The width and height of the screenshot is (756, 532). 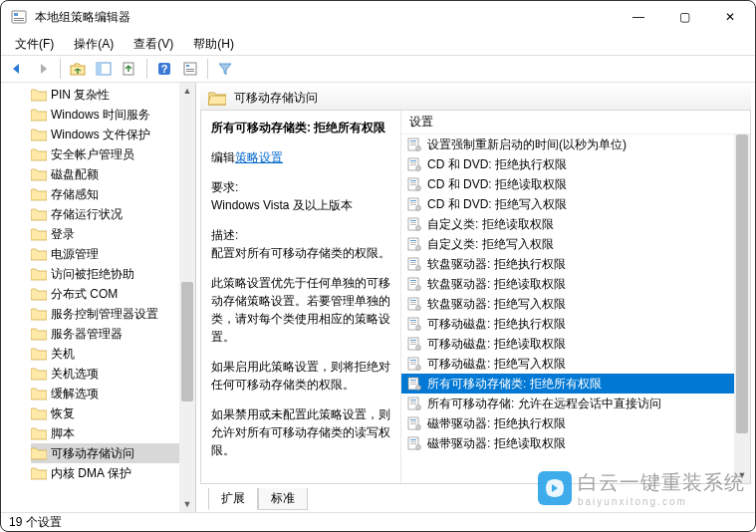 I want to click on tab-standard: 标准, so click(x=283, y=499).